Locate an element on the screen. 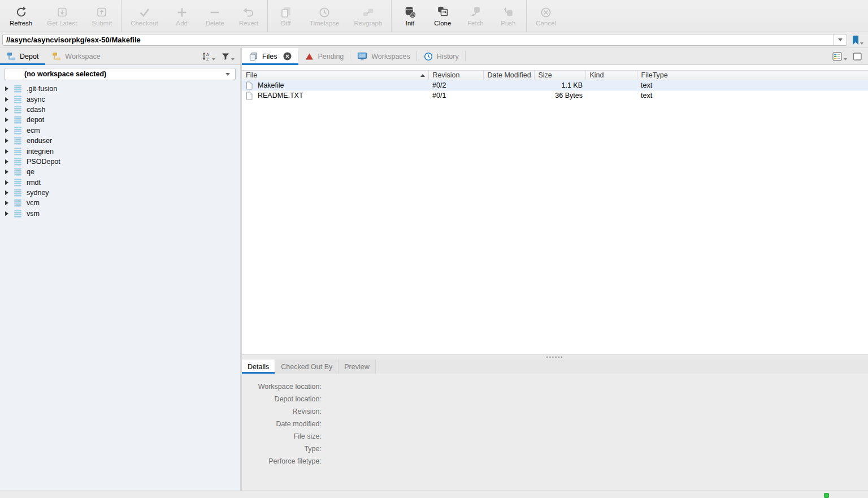  column-header-revision: Revision is located at coordinates (455, 76).